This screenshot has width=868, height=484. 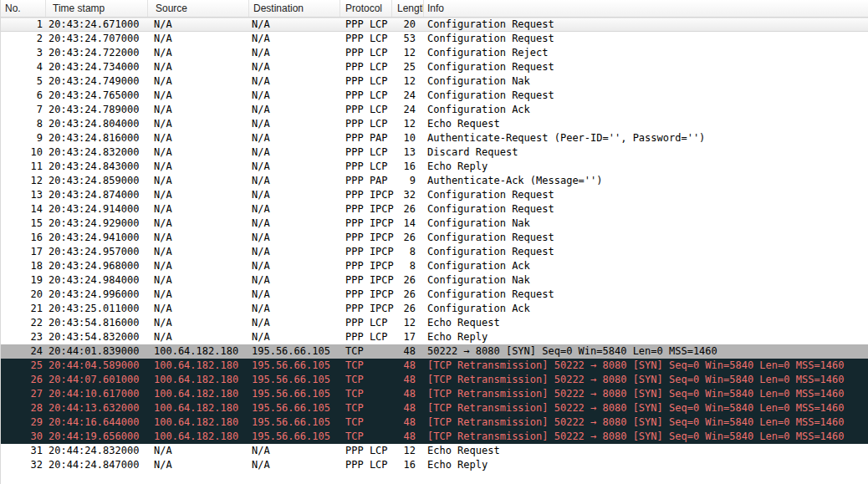 I want to click on cell-length: 9, so click(x=408, y=181).